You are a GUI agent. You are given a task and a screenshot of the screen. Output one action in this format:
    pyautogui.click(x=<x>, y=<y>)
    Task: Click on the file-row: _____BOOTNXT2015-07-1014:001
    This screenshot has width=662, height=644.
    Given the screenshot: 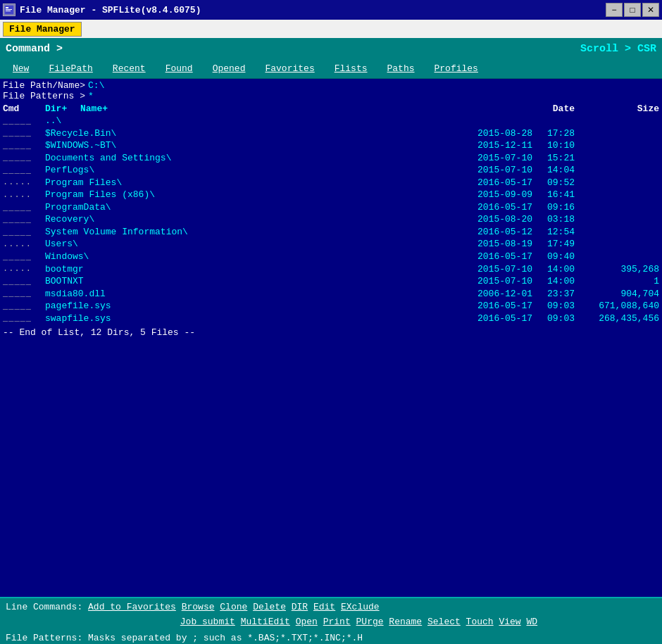 What is the action you would take?
    pyautogui.click(x=331, y=282)
    